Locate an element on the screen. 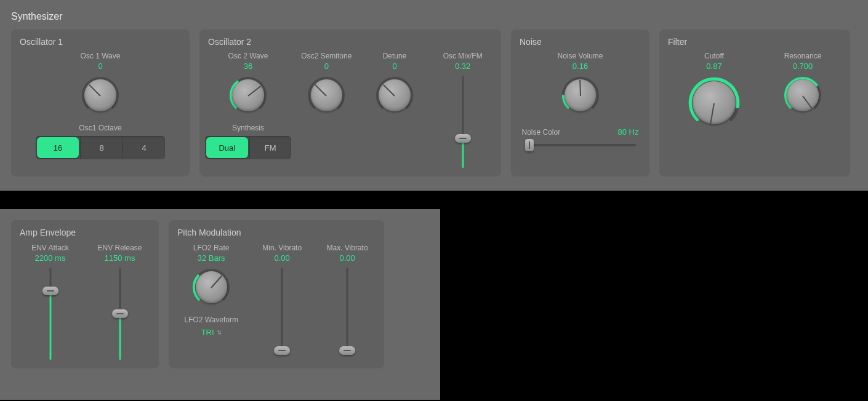  panel-oscillator-1: Oscillator 1 Osc 1 Wave 0 Osc1 Octave 16… is located at coordinates (100, 103).